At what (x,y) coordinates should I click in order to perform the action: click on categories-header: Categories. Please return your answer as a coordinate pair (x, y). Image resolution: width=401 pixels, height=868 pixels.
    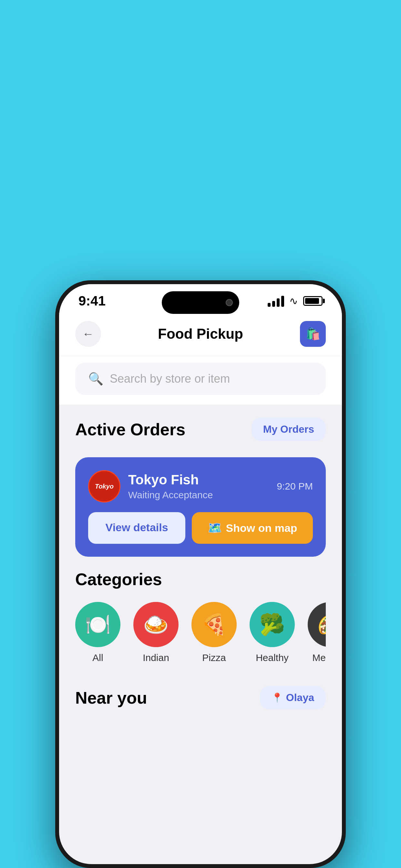
    Looking at the image, I should click on (201, 579).